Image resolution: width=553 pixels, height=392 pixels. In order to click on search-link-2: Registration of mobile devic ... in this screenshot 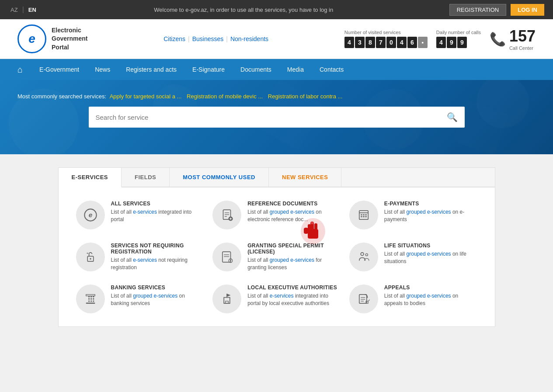, I will do `click(225, 96)`.